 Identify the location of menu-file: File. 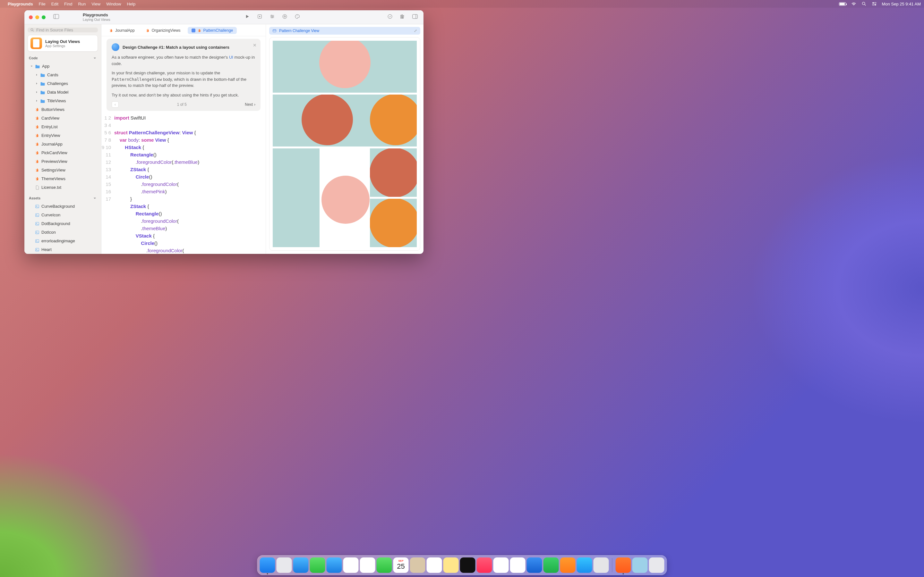
(42, 4).